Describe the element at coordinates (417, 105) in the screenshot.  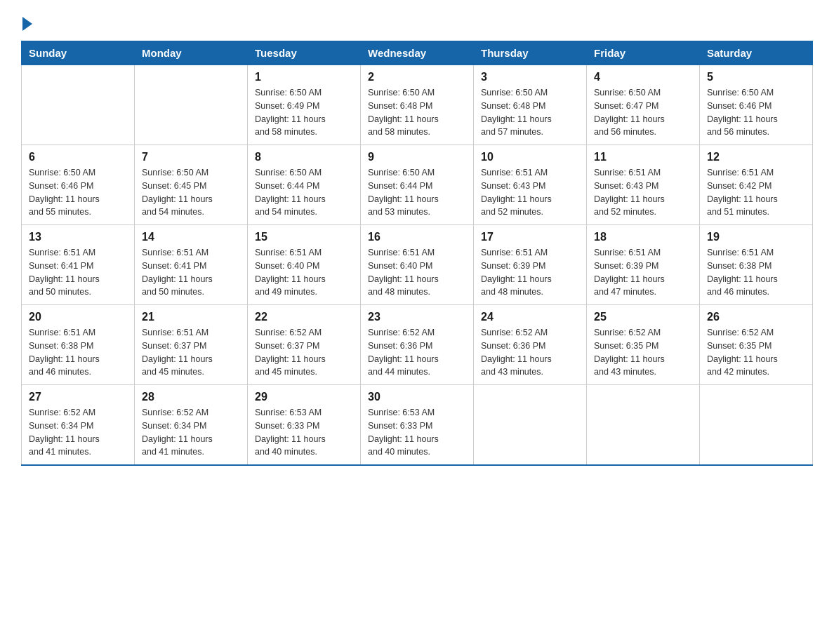
I see `calendar-cell: 2Sunrise: 6:50 AM Sunset: 6:48 PM Daylig…` at that location.